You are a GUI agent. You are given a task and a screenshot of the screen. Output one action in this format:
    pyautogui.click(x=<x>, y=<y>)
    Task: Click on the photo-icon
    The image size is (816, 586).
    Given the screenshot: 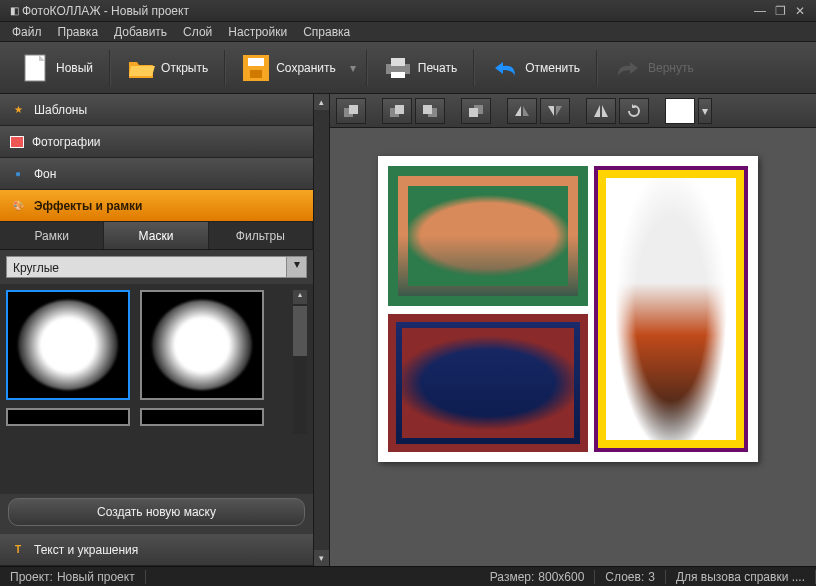 What is the action you would take?
    pyautogui.click(x=17, y=142)
    